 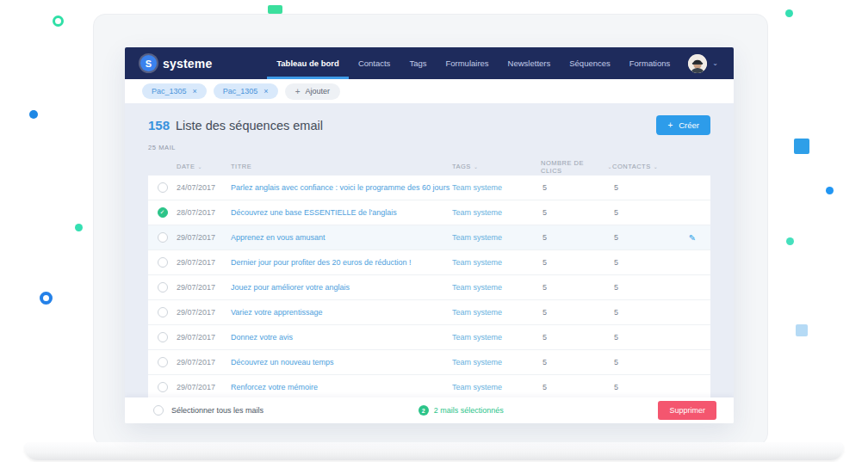 What do you see at coordinates (375, 64) in the screenshot?
I see `nav-item-contacts: Contacts` at bounding box center [375, 64].